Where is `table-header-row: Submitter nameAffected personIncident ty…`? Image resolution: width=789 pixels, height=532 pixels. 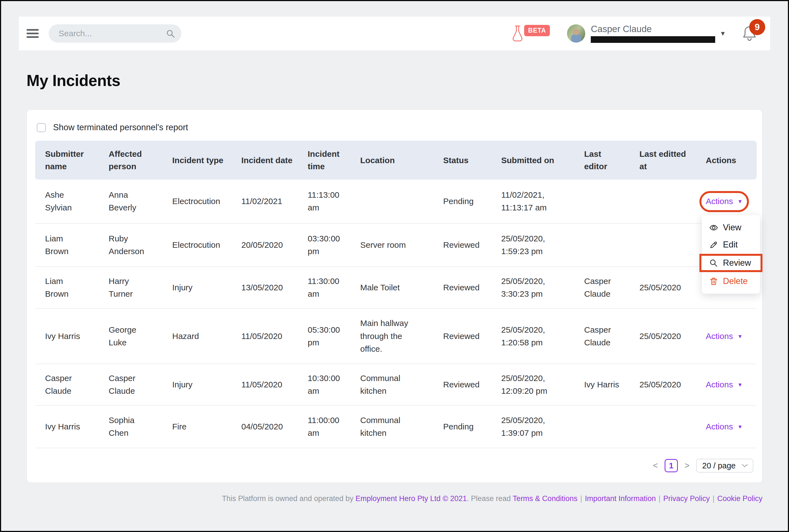 table-header-row: Submitter nameAffected personIncident ty… is located at coordinates (396, 160).